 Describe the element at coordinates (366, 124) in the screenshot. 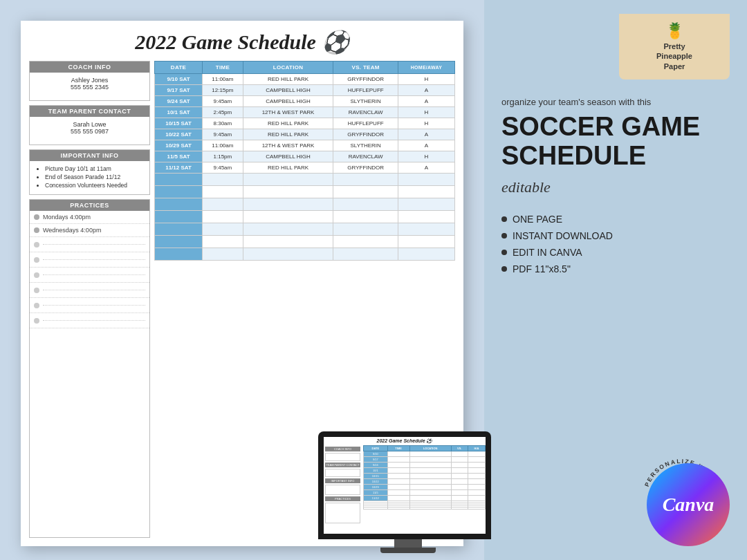

I see `table-vs-4: HUFFLEPUFF` at that location.